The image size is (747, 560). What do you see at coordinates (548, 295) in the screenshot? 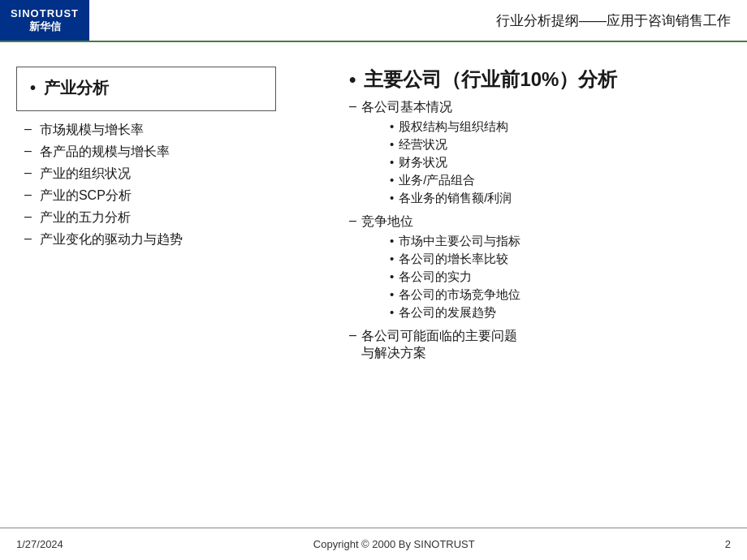
I see `list-item: •各公司的市场竞争地位` at bounding box center [548, 295].